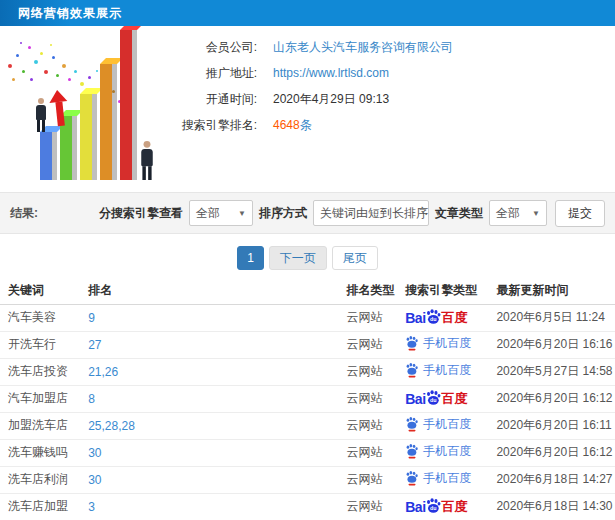 Image resolution: width=615 pixels, height=520 pixels. I want to click on keyword-cell: 洗车赚钱吗, so click(38, 452).